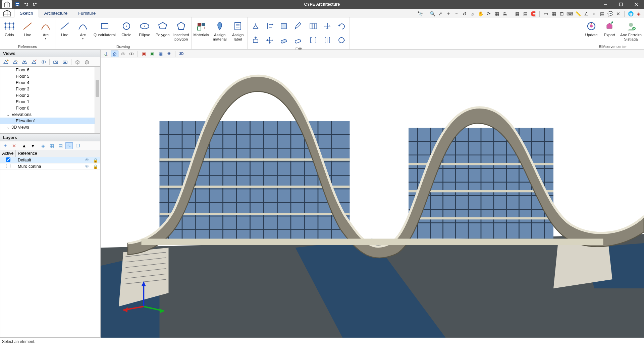 The height and width of the screenshot is (345, 644). What do you see at coordinates (181, 30) in the screenshot?
I see `inscribed-polygon-button: Inscribed polygon` at bounding box center [181, 30].